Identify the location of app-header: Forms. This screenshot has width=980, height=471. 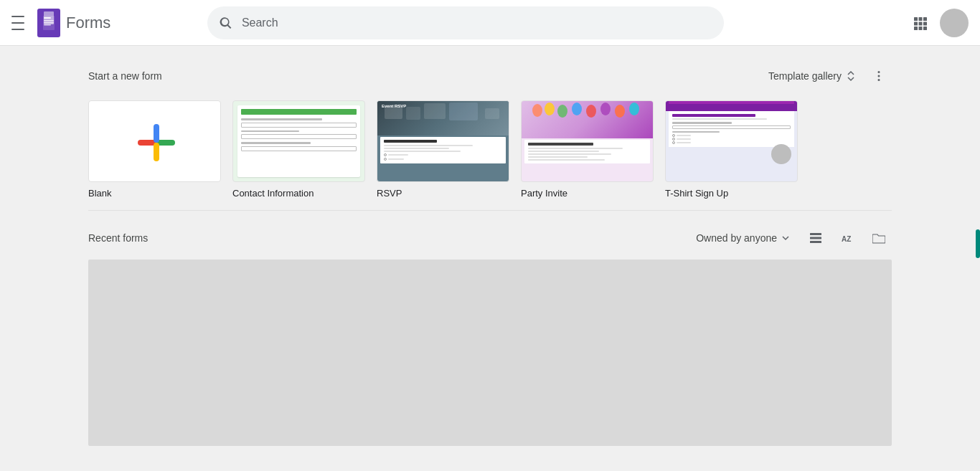
(490, 23).